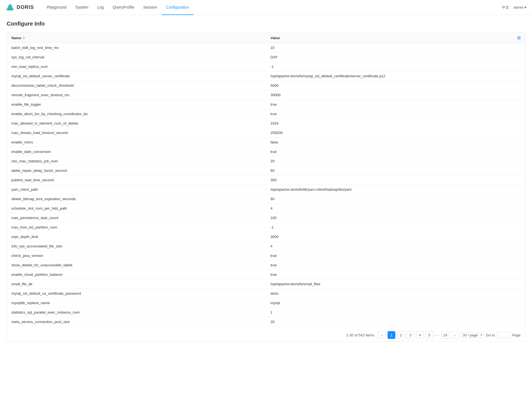  What do you see at coordinates (136, 142) in the screenshot?
I see `cell-name: enable_mtmv` at bounding box center [136, 142].